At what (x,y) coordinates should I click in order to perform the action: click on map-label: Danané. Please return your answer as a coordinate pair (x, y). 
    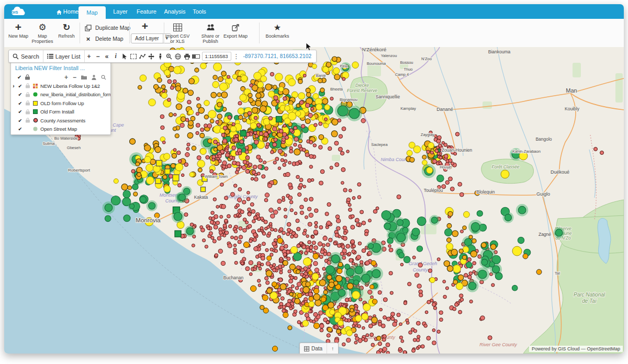
    Looking at the image, I should click on (445, 109).